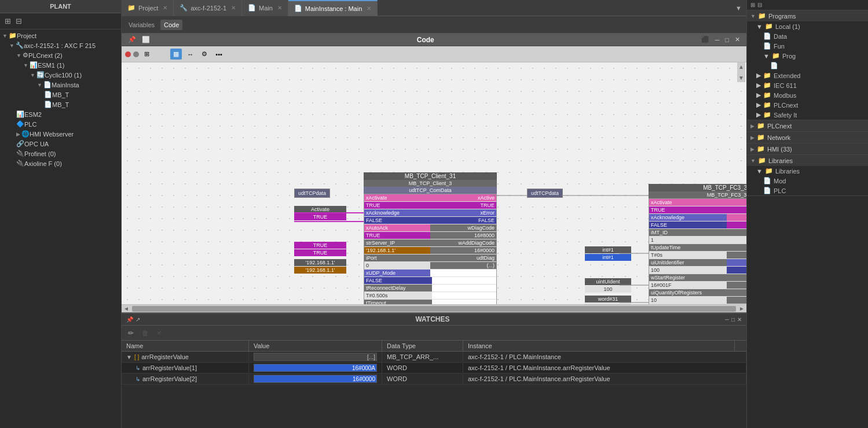 The height and width of the screenshot is (428, 868). I want to click on watches-edit-btn: ✏, so click(131, 333).